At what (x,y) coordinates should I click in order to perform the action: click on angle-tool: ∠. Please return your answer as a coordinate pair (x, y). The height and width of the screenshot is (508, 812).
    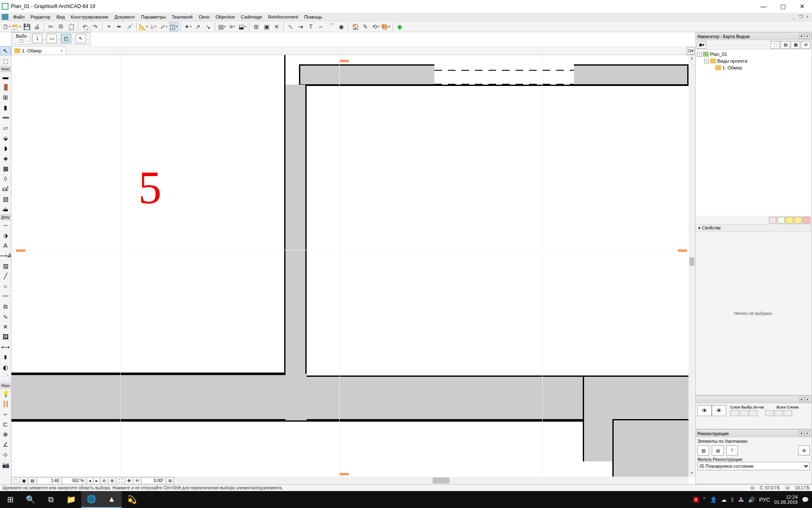
    Looking at the image, I should click on (5, 444).